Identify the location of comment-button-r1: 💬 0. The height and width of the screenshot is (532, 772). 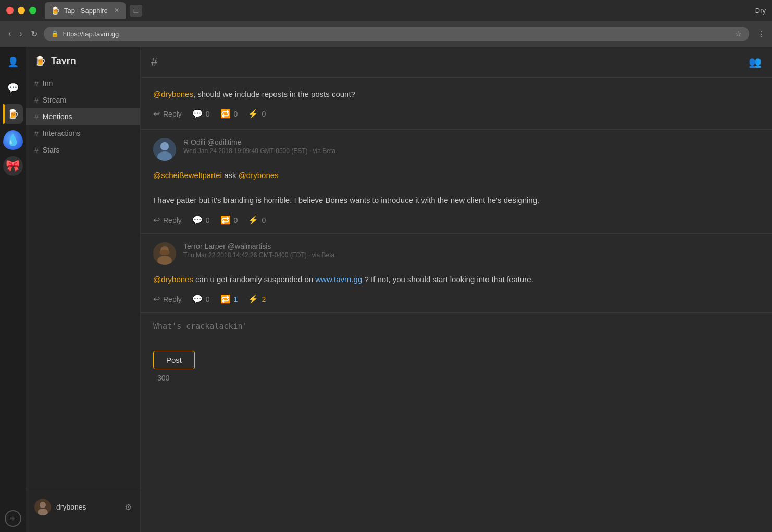
(201, 220).